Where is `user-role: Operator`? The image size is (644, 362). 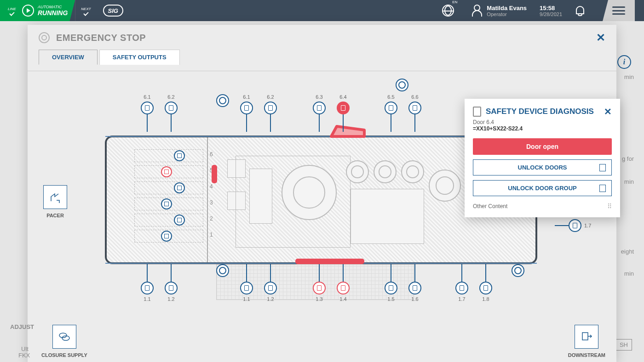 user-role: Operator is located at coordinates (507, 14).